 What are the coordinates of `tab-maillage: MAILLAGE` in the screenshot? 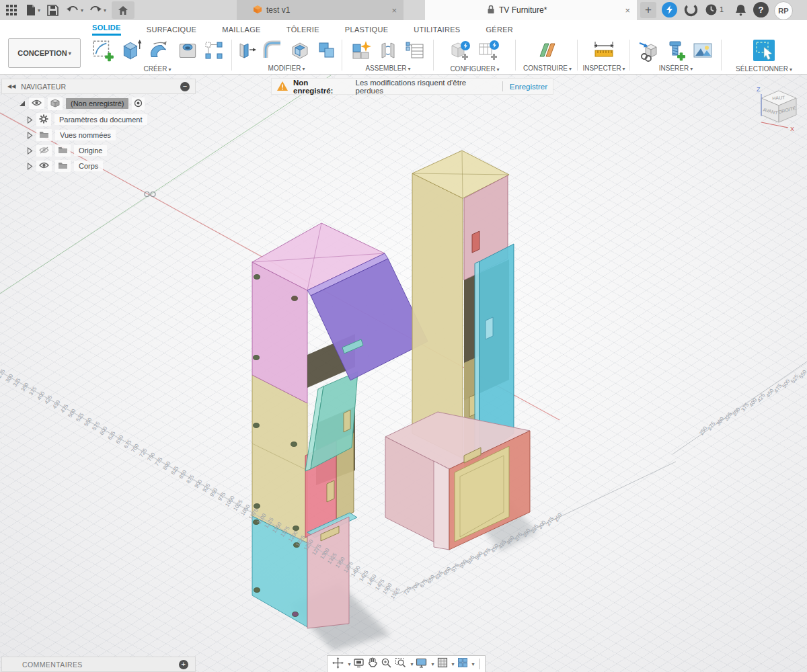 It's located at (241, 29).